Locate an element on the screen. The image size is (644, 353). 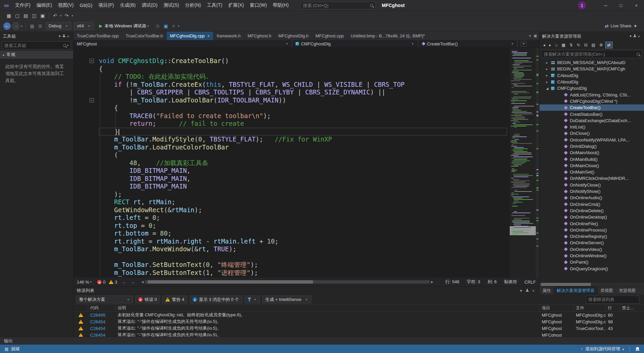
tool-window-tab: 类视图 is located at coordinates (607, 291).